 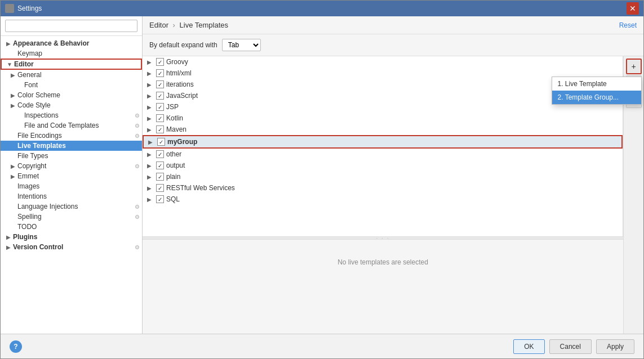 I want to click on template-item-plain: ▶ plain, so click(x=383, y=177).